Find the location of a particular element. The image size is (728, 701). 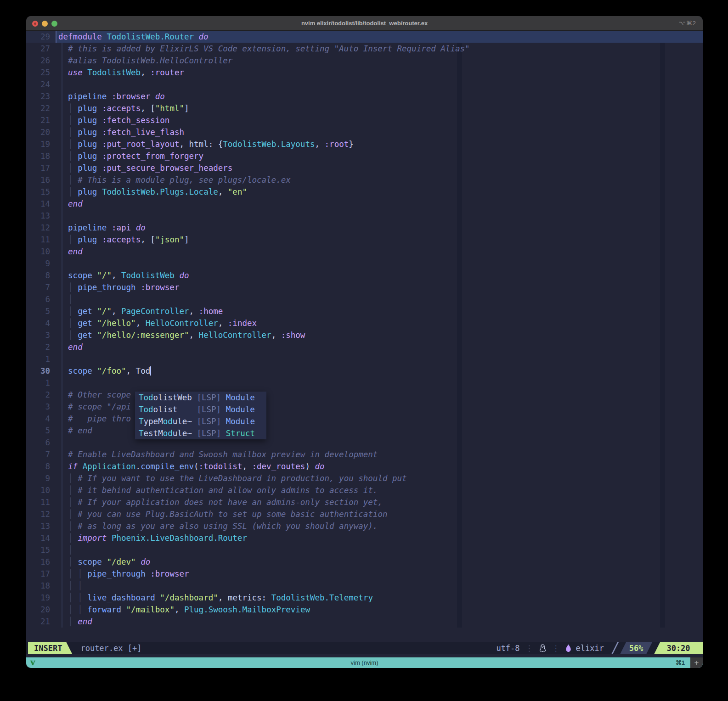

completion-item: TypeModule~ [LSP] Module is located at coordinates (201, 421).